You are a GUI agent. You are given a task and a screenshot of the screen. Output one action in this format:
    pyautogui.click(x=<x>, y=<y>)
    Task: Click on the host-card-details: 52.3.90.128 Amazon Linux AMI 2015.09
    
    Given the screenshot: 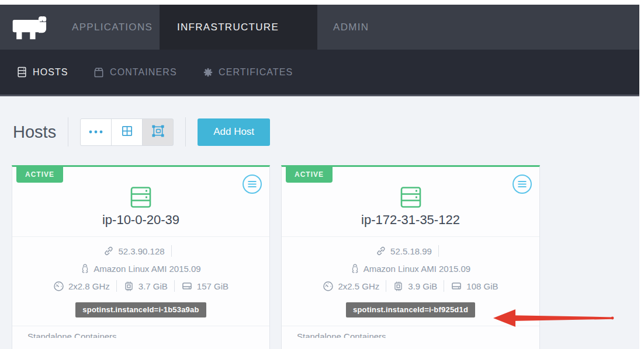 What is the action you would take?
    pyautogui.click(x=141, y=287)
    